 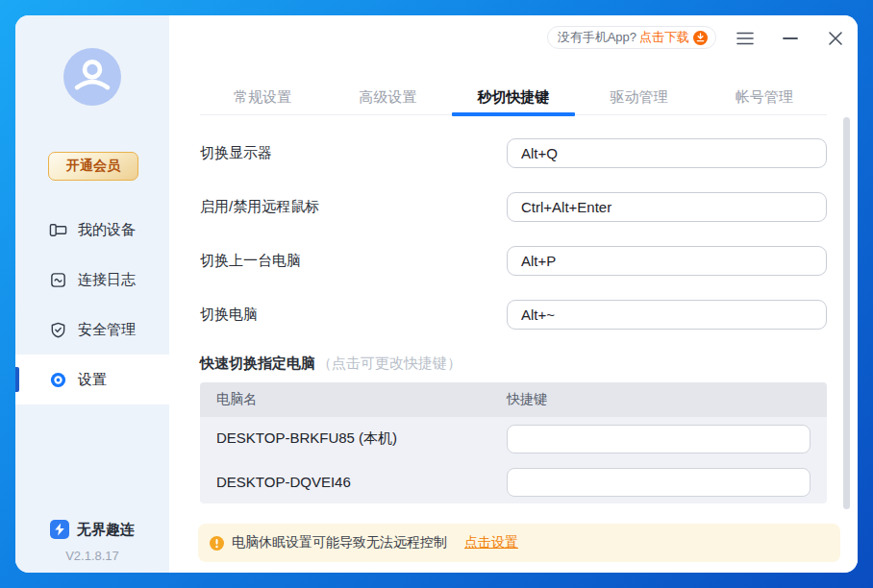 What do you see at coordinates (107, 231) in the screenshot?
I see `sidebar-item-label: 我的设备` at bounding box center [107, 231].